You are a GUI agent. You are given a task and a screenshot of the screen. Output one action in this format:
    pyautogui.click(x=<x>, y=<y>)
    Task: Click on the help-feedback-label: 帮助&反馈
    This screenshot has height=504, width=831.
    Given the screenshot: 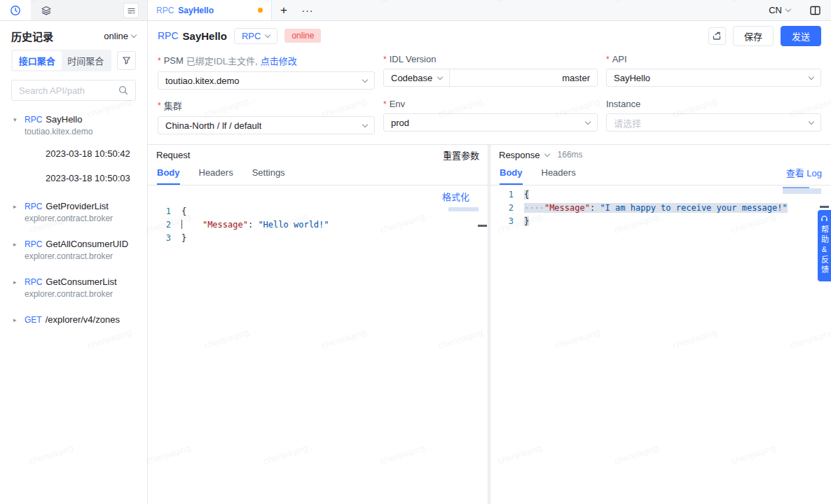 What is the action you would take?
    pyautogui.click(x=825, y=251)
    